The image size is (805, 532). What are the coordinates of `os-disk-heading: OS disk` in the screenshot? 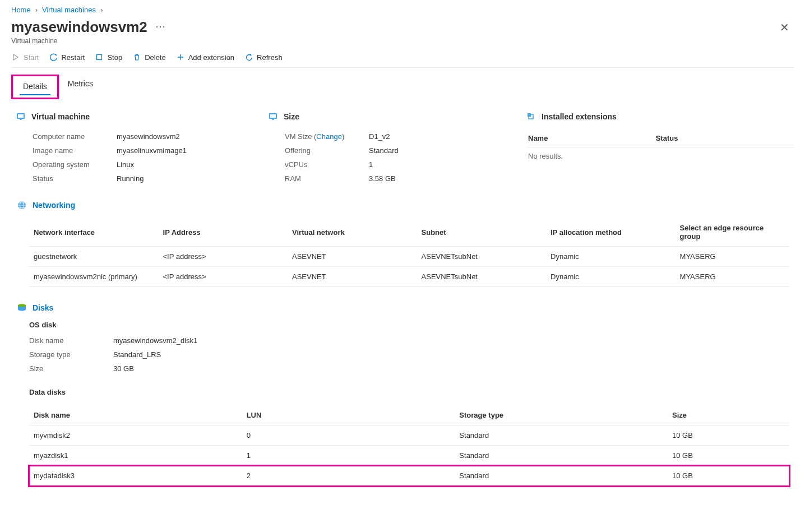 It's located at (409, 325).